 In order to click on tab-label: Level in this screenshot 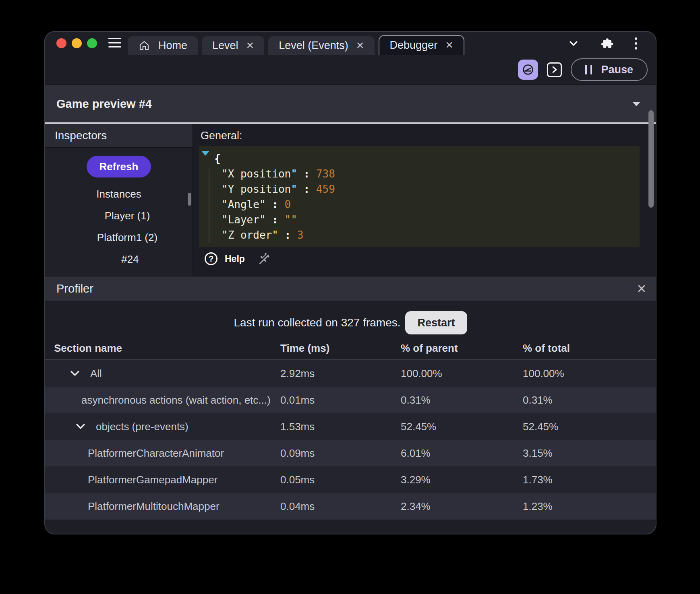, I will do `click(226, 46)`.